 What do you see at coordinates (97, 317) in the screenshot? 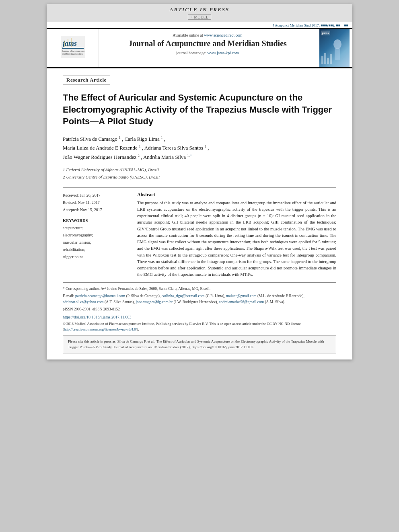
I see `doi-anchor: https://doi.org/10.1016/j.jams.2017.11.0…` at bounding box center [97, 317].